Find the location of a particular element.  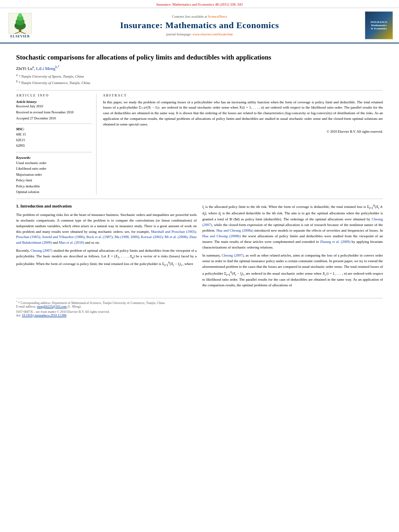

right-para-1: li is the allocated policy limit to the … is located at coordinates (293, 227).